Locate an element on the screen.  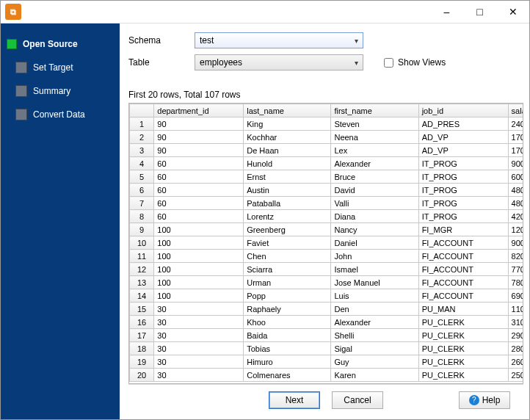
table-row: 390De HaanLexAD_VP17000LDEHAAN100 is located at coordinates (327, 151).